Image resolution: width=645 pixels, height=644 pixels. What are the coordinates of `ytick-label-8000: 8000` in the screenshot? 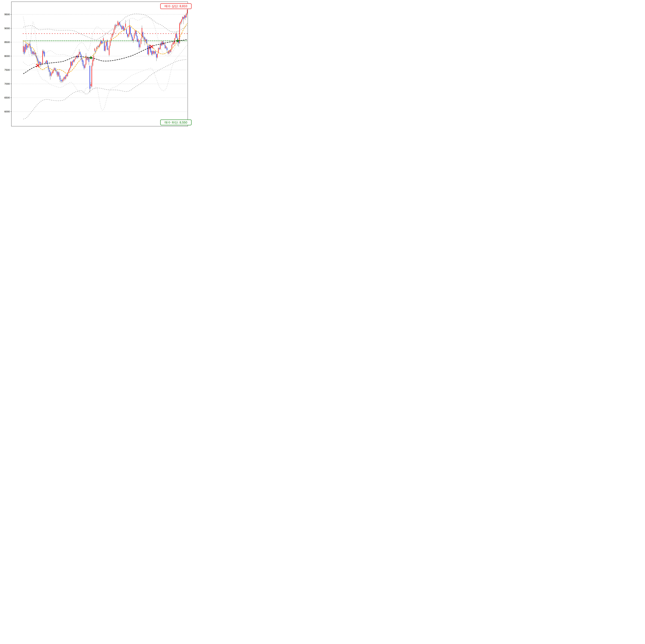 It's located at (7, 56).